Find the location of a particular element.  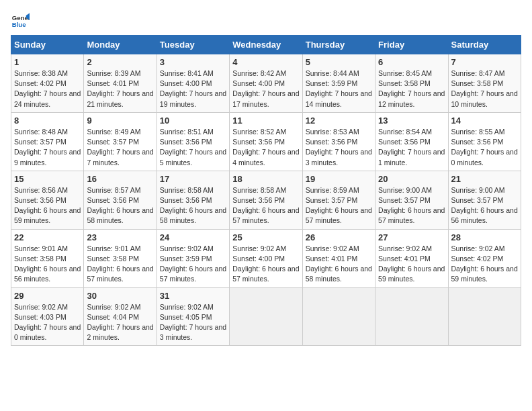

day-number: 22 is located at coordinates (47, 238).